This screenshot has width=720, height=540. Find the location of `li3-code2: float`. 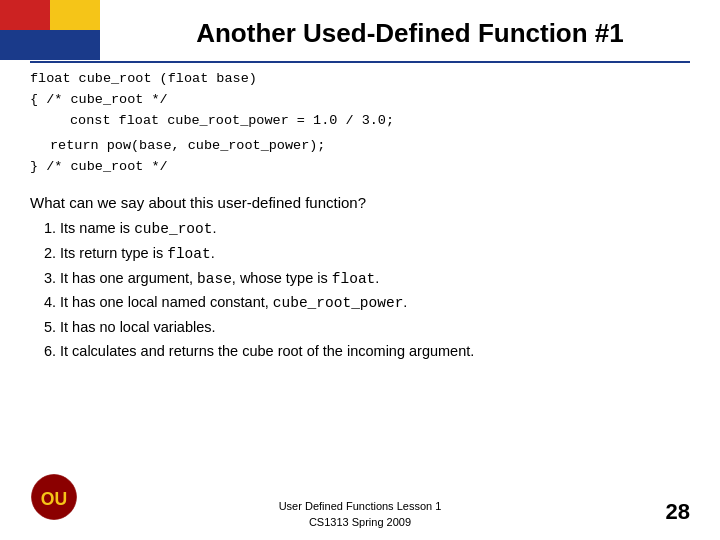

li3-code2: float is located at coordinates (354, 279).